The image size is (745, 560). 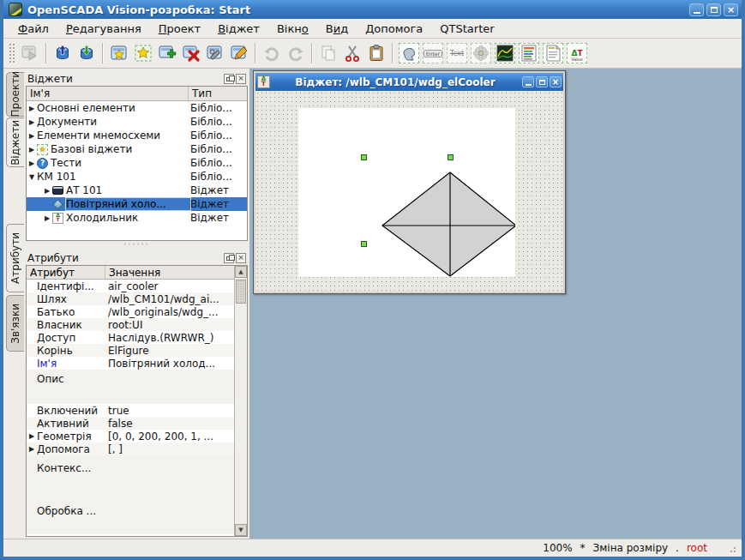 What do you see at coordinates (63, 53) in the screenshot?
I see `load-from-db-button` at bounding box center [63, 53].